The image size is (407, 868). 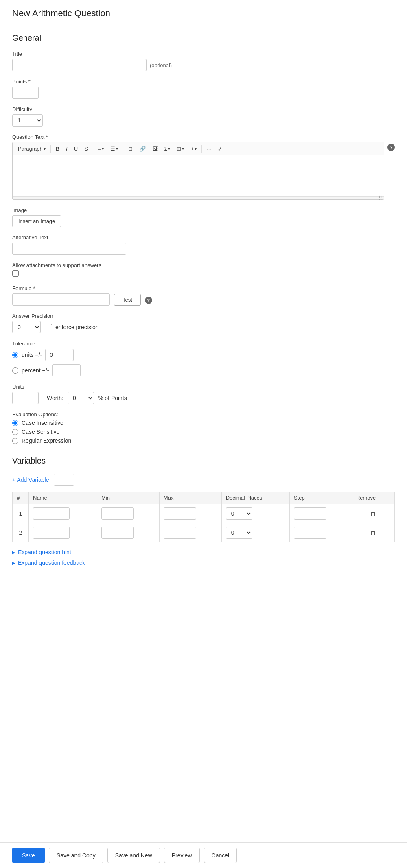 I want to click on percent-of-points: % of Points, so click(x=112, y=398).